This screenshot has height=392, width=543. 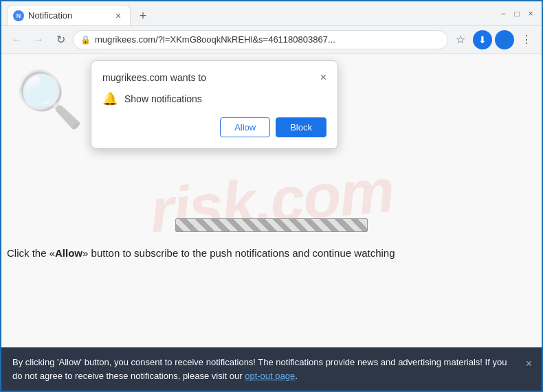 What do you see at coordinates (517, 14) in the screenshot?
I see `maximize-button: □` at bounding box center [517, 14].